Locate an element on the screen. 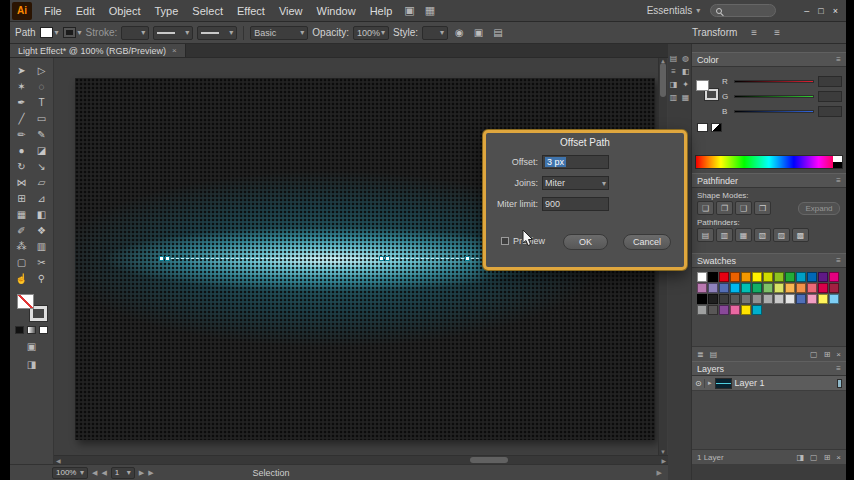 The image size is (854, 480). black-white-chip is located at coordinates (716, 128).